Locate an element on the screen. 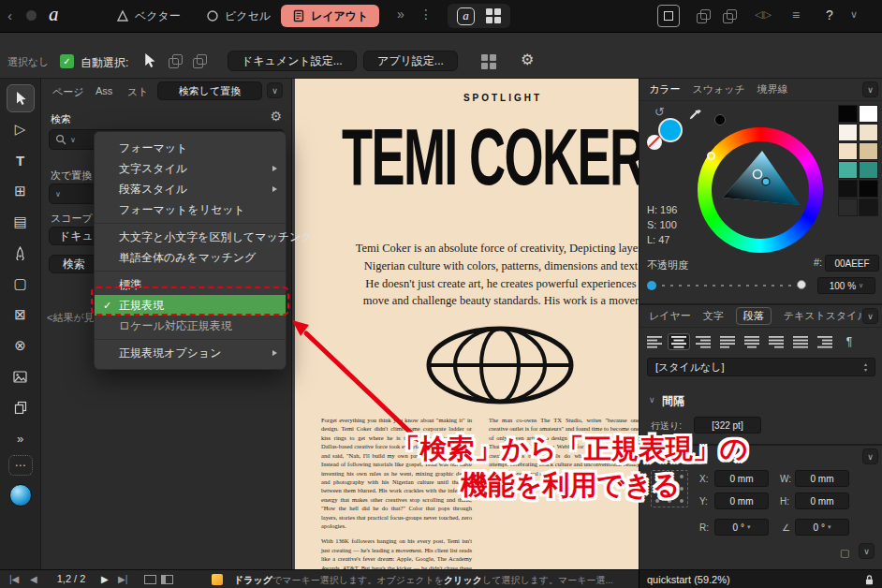  picture-frame-tool: ⊠ is located at coordinates (21, 315).